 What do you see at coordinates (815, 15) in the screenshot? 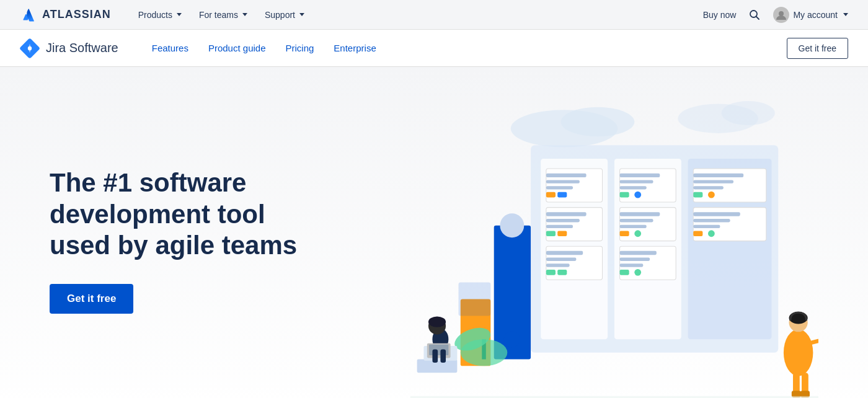
I see `my-account-label: My account` at bounding box center [815, 15].